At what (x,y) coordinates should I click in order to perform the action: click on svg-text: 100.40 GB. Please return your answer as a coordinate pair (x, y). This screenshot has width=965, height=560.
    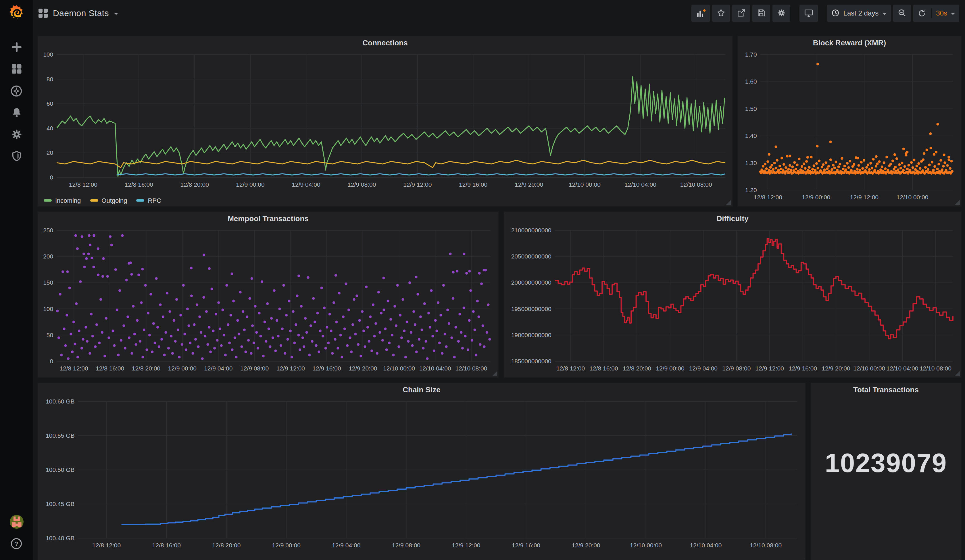
    Looking at the image, I should click on (60, 538).